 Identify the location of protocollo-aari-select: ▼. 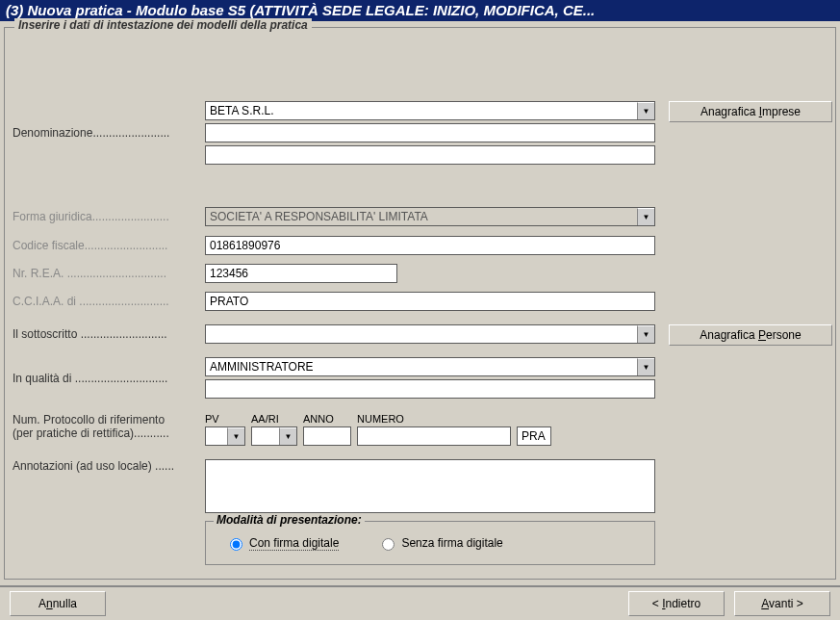
(274, 436).